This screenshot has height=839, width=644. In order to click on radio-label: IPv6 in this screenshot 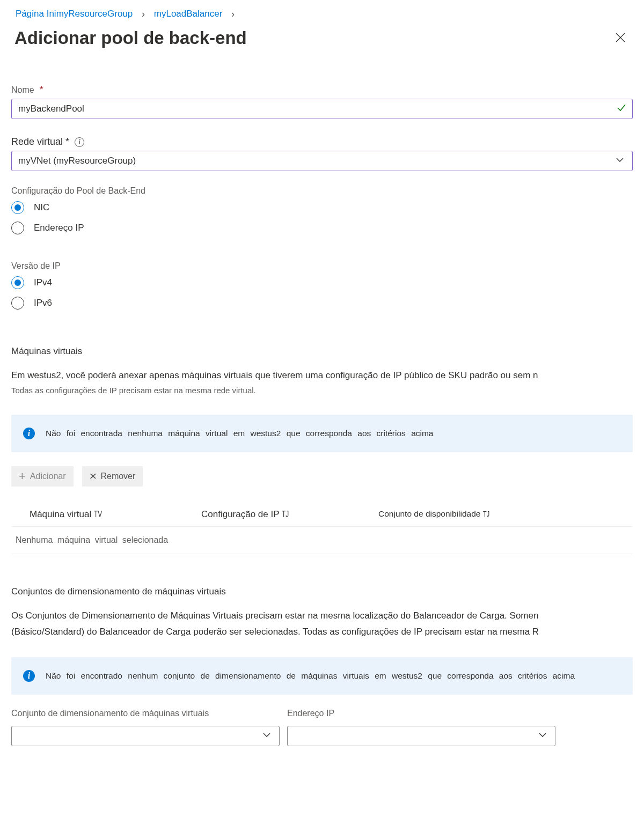, I will do `click(43, 303)`.